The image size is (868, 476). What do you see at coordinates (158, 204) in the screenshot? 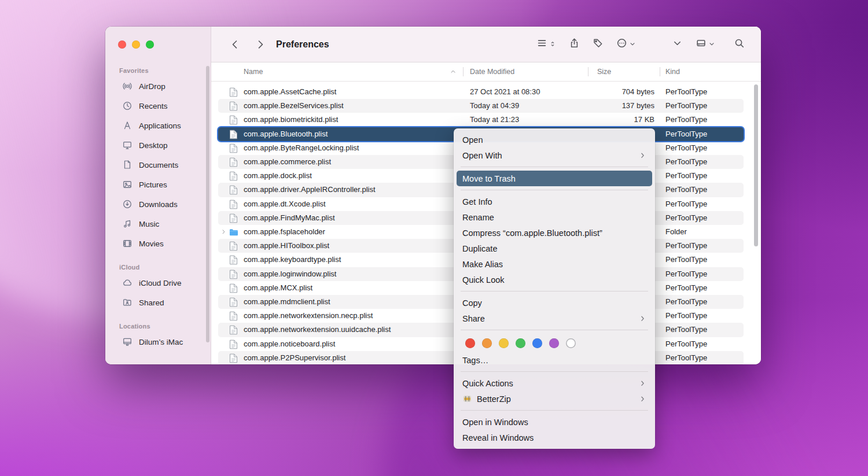
I see `sidebar-item-downloads: Downloads` at bounding box center [158, 204].